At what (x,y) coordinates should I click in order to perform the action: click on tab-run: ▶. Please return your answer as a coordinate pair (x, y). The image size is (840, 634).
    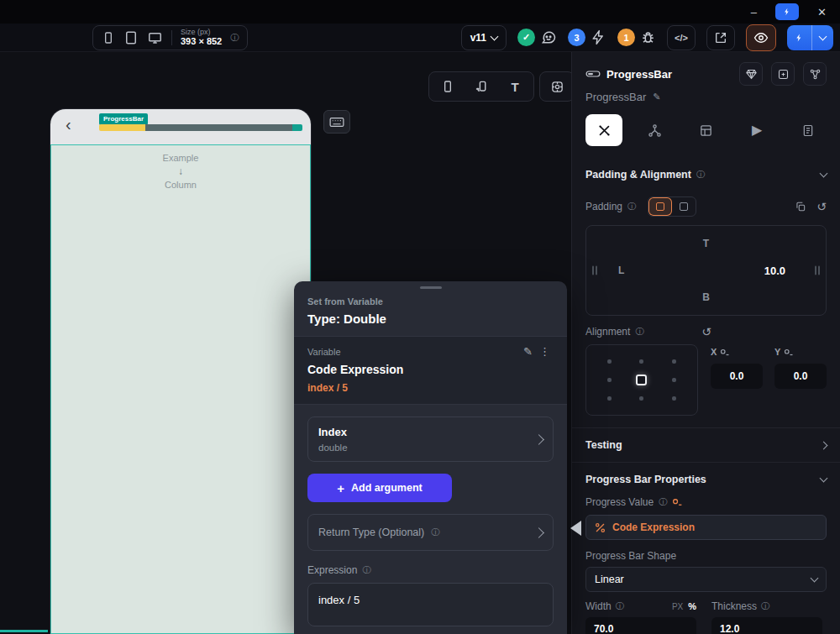
    Looking at the image, I should click on (757, 130).